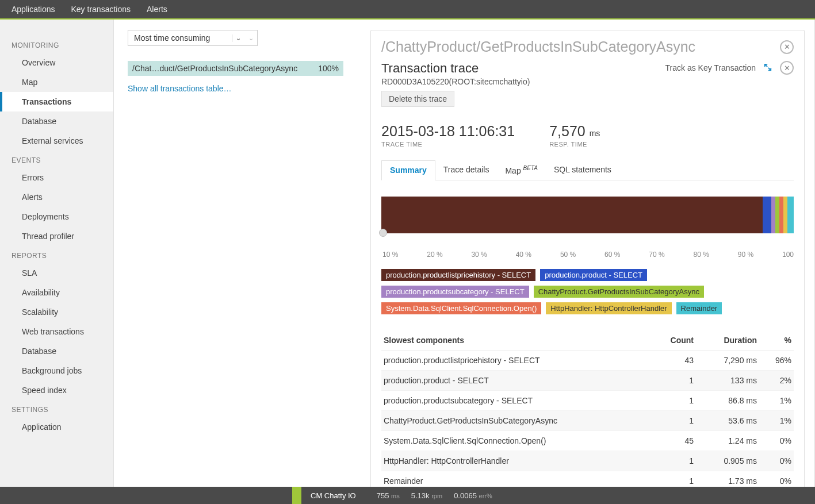  What do you see at coordinates (583, 170) in the screenshot?
I see `tab-sql-statements: SQL statements` at bounding box center [583, 170].